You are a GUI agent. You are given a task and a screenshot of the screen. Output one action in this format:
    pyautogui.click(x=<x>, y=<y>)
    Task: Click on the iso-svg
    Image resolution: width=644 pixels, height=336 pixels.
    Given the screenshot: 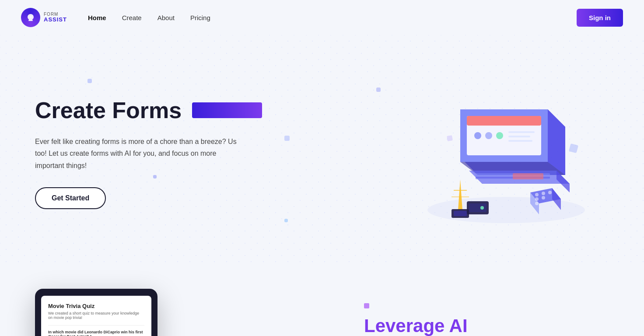 What is the action you would take?
    pyautogui.click(x=517, y=153)
    